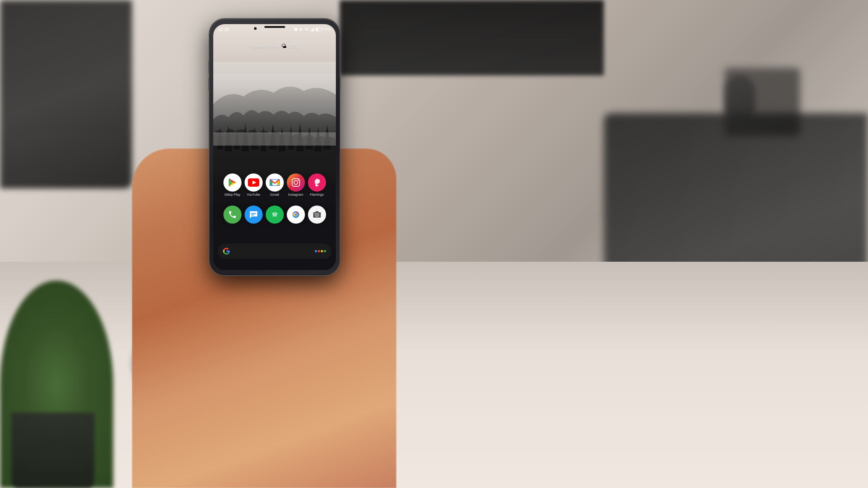 The image size is (868, 488). What do you see at coordinates (275, 227) in the screenshot?
I see `spotify-label: .` at bounding box center [275, 227].